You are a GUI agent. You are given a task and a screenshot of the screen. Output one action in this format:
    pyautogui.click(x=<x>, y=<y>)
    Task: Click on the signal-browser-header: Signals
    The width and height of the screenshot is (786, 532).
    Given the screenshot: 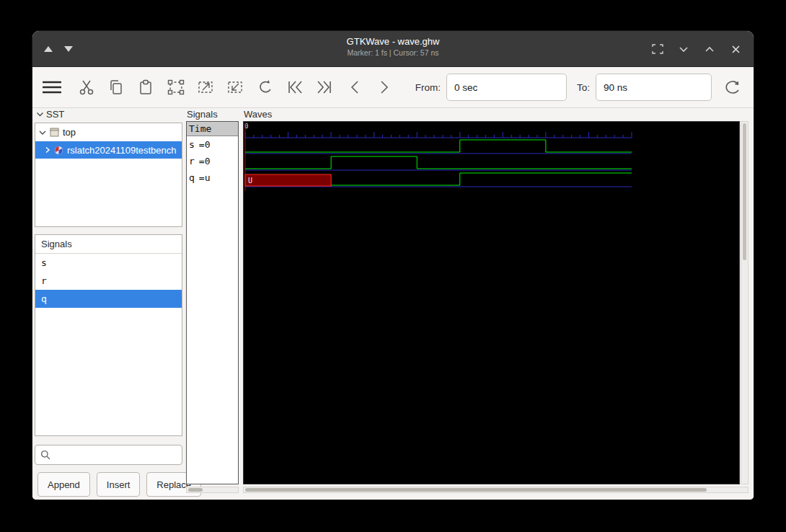 What is the action you would take?
    pyautogui.click(x=108, y=244)
    